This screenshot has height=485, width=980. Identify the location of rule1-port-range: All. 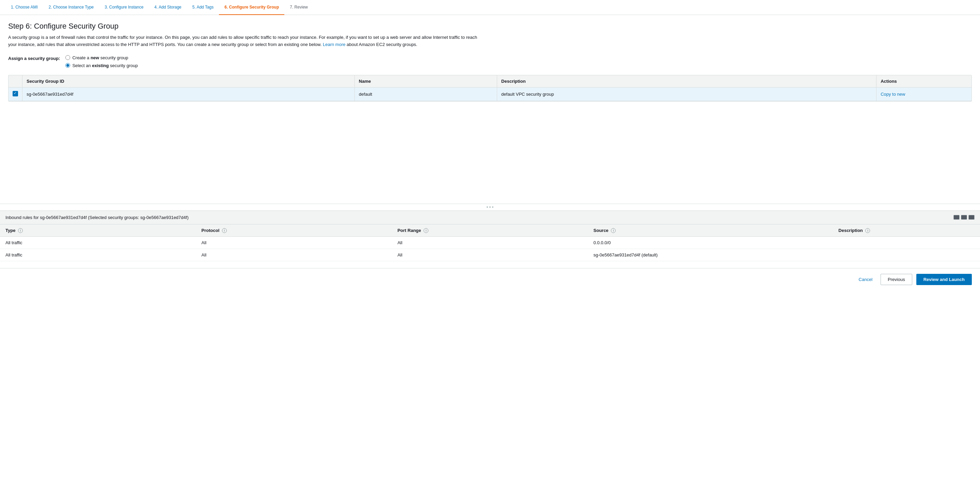
(490, 243).